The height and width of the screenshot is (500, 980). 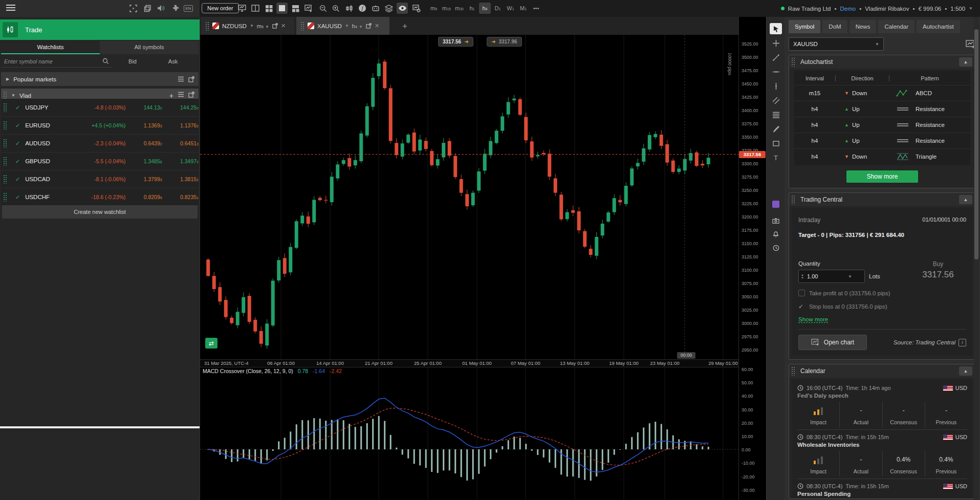 I want to click on brush-tool-icon, so click(x=776, y=129).